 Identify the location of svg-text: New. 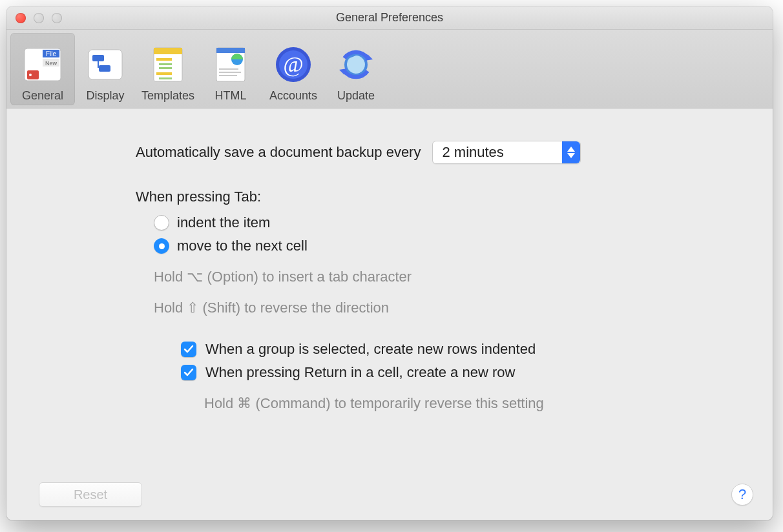
(52, 63).